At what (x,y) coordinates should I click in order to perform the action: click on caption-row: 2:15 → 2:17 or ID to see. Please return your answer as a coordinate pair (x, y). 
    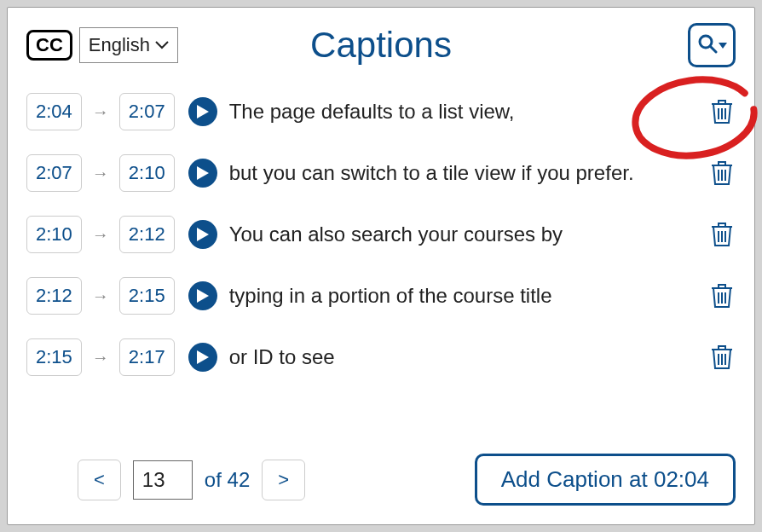
    Looking at the image, I should click on (381, 357).